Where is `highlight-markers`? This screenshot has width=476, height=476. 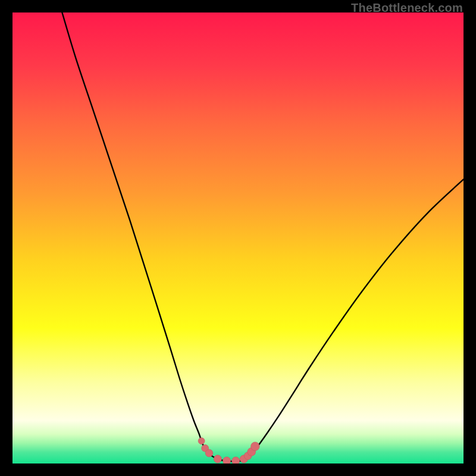 highlight-markers is located at coordinates (228, 451).